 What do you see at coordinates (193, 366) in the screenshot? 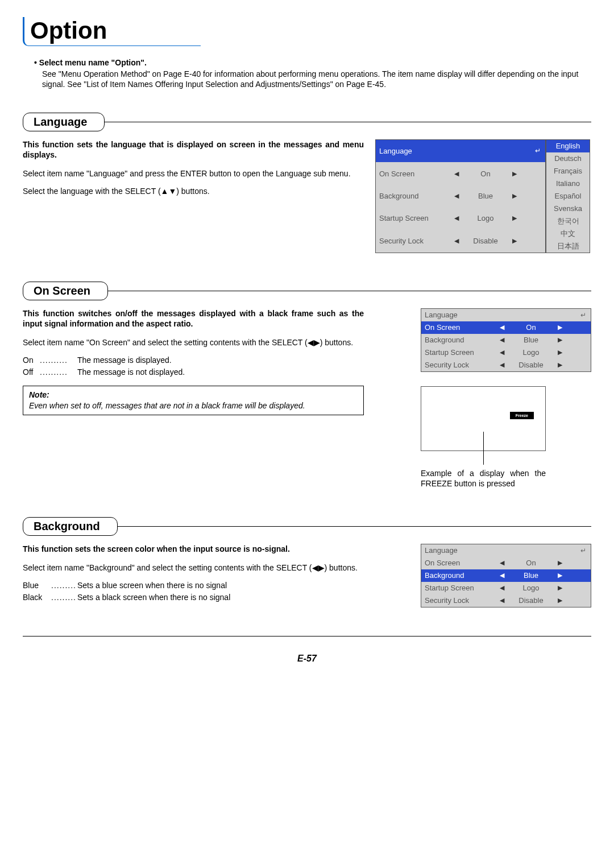
I see `onscreen-options: OnThe message is displayed. OffThe messa…` at bounding box center [193, 366].